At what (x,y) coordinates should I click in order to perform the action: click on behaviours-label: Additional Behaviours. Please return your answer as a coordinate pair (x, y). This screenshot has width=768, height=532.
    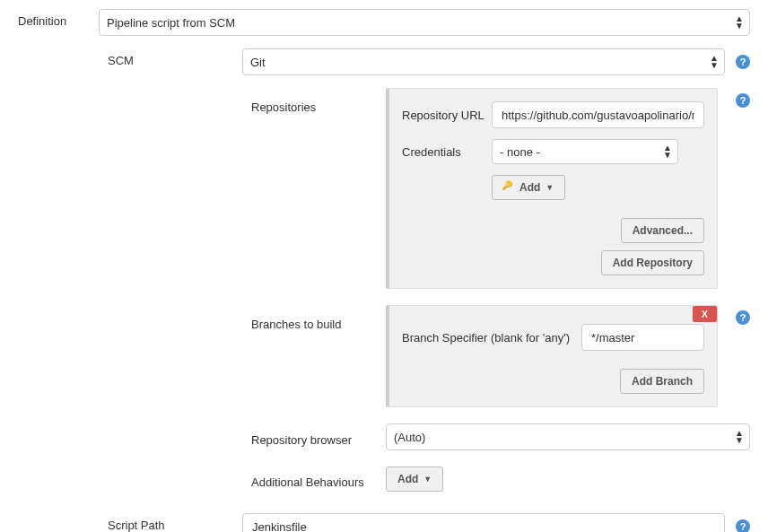
    Looking at the image, I should click on (314, 479).